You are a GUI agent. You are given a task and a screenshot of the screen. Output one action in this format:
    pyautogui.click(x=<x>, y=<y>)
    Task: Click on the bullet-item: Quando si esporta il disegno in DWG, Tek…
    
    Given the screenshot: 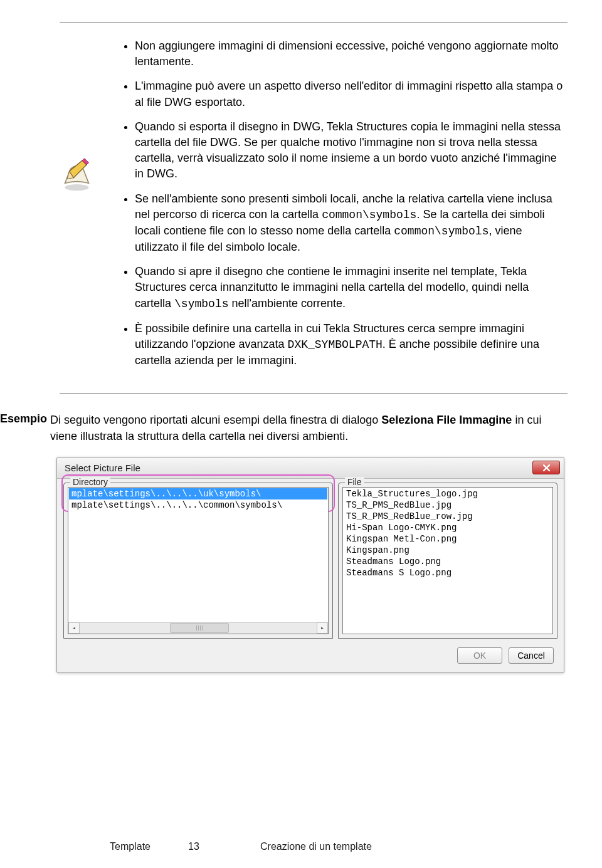 What is the action you would take?
    pyautogui.click(x=351, y=150)
    